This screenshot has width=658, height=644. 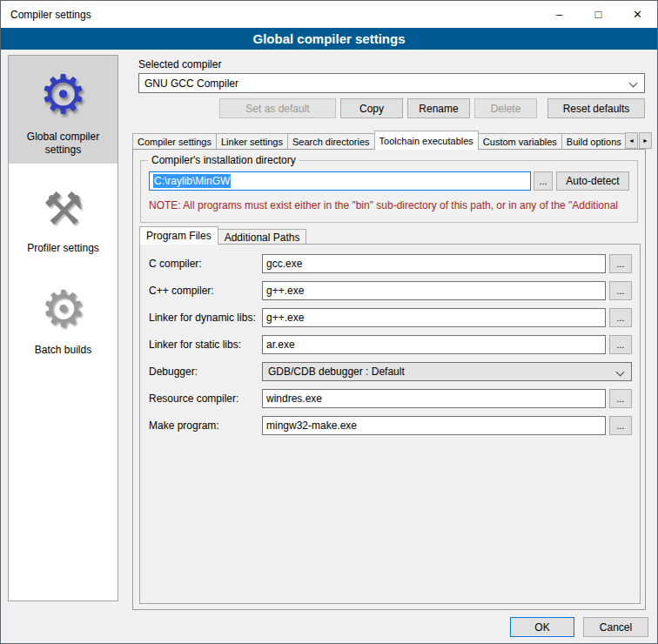 What do you see at coordinates (63, 350) in the screenshot?
I see `sidebar-item-label: Batch builds` at bounding box center [63, 350].